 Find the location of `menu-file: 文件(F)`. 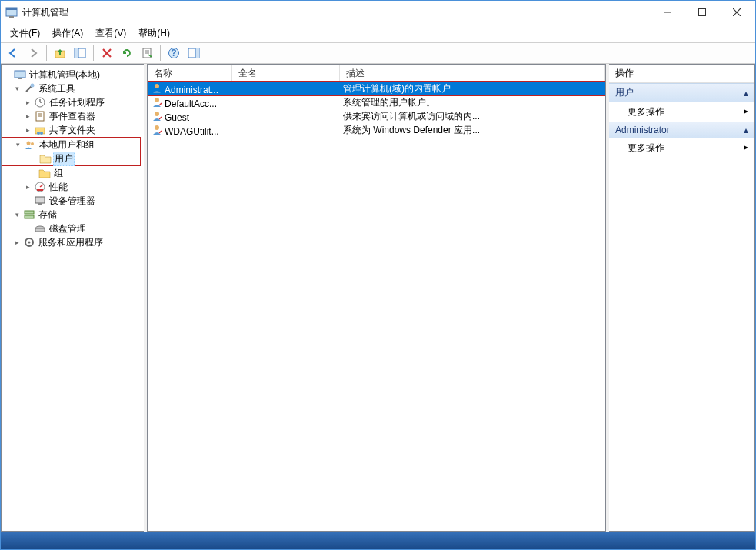

menu-file: 文件(F) is located at coordinates (25, 34).